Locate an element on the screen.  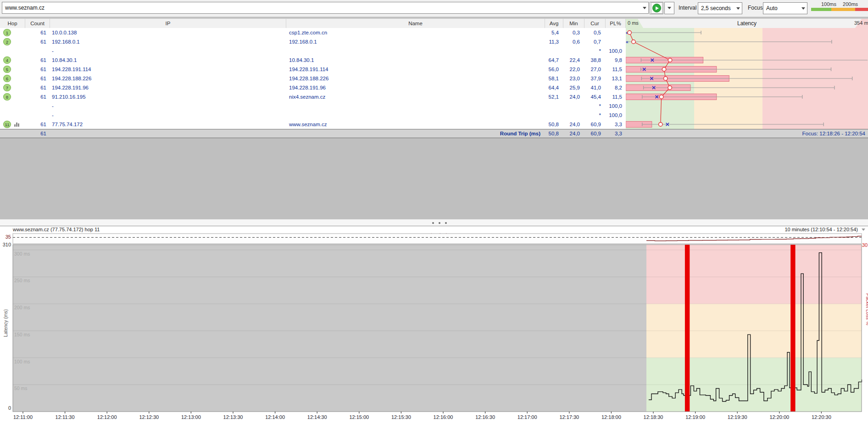
avg-cell: 64,4 is located at coordinates (554, 88).